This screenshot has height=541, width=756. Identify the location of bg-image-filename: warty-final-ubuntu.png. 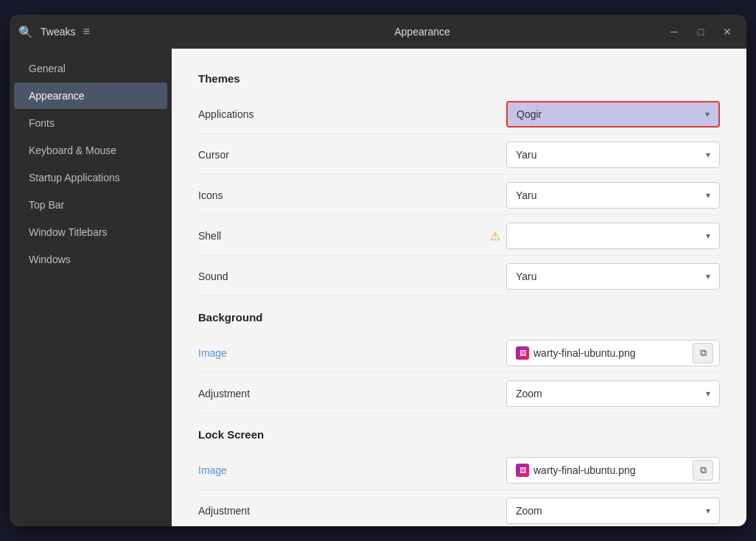
(585, 353).